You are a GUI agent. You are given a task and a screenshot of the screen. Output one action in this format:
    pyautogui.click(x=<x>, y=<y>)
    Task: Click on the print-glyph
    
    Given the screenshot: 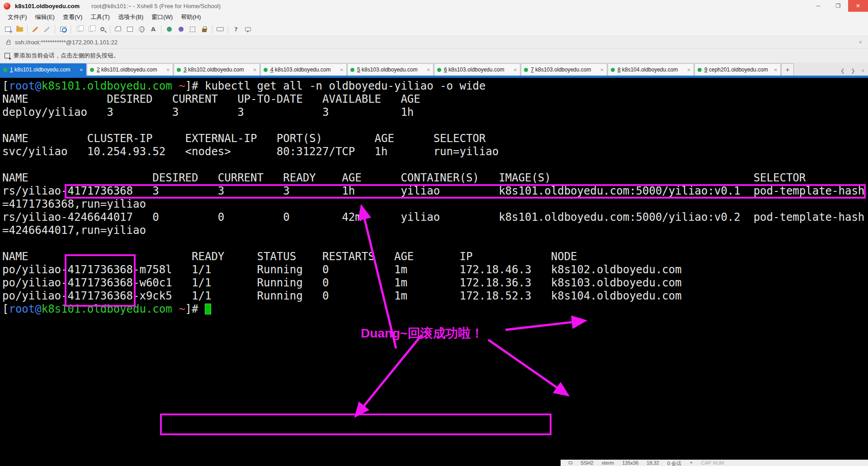 What is the action you would take?
    pyautogui.click(x=118, y=29)
    